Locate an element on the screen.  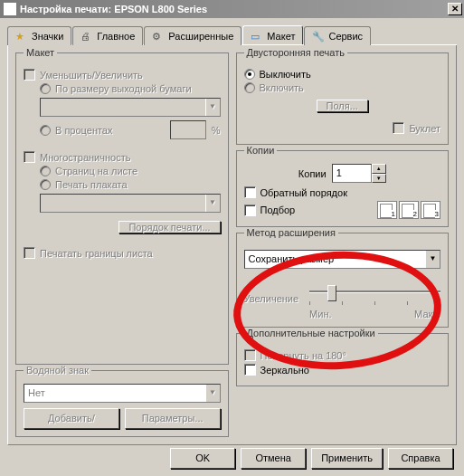
expansion-group: Метод расширения Сохранить размер▼ Увели… is located at coordinates (343, 281).